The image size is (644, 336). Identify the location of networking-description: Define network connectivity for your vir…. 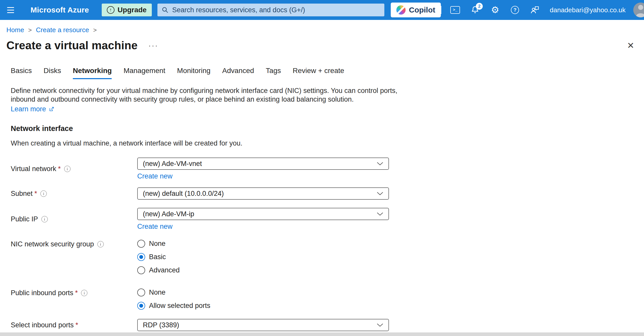
(327, 95).